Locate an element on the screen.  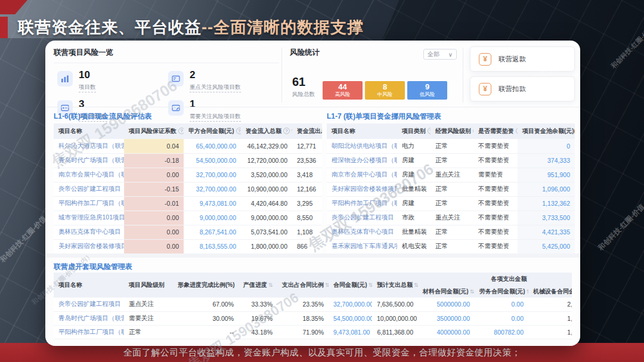
project-name-link: 朝阳北站供电站项目（联... is located at coordinates (362, 146).